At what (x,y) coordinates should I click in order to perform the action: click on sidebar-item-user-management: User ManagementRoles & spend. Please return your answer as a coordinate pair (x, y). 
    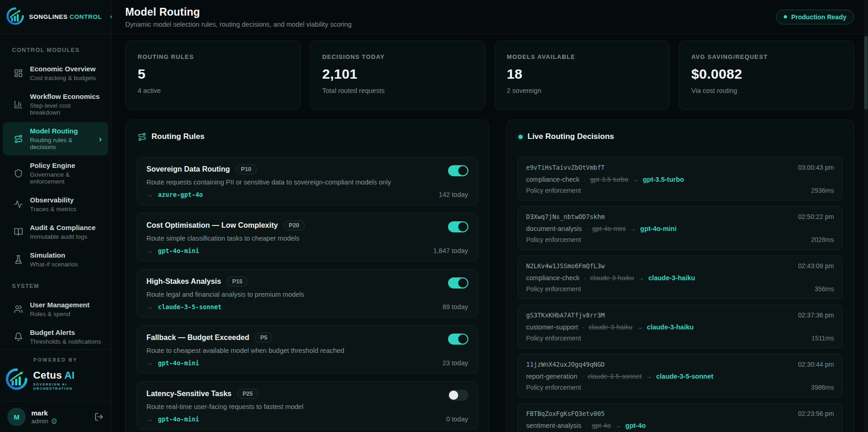
    Looking at the image, I should click on (55, 309).